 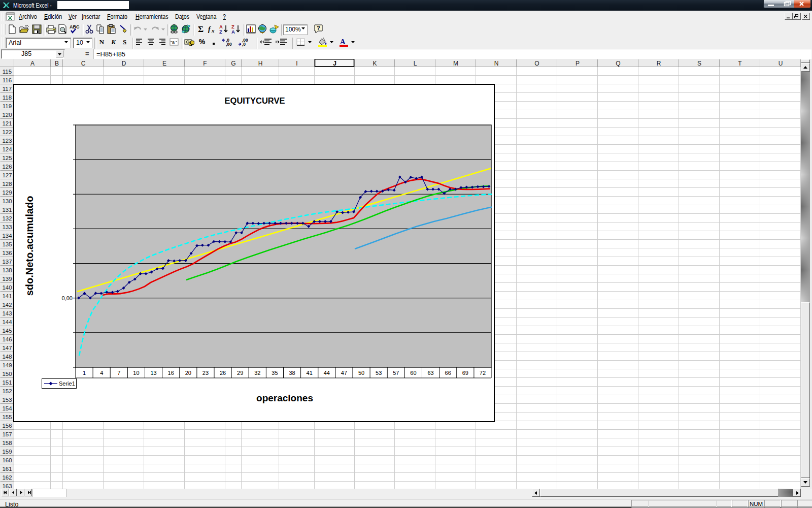 I want to click on svg-text: E, so click(x=164, y=64).